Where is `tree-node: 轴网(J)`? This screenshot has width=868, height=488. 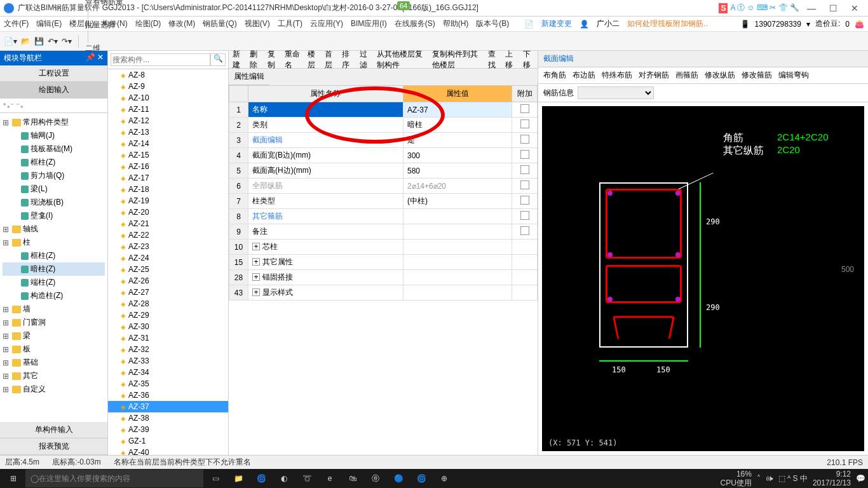 tree-node: 轴网(J) is located at coordinates (53, 136).